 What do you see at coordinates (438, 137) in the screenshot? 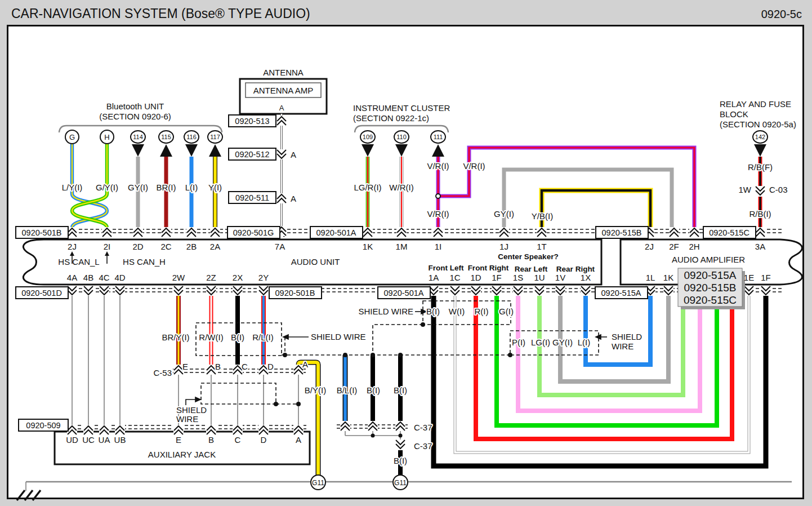
I see `connector-id: 111` at bounding box center [438, 137].